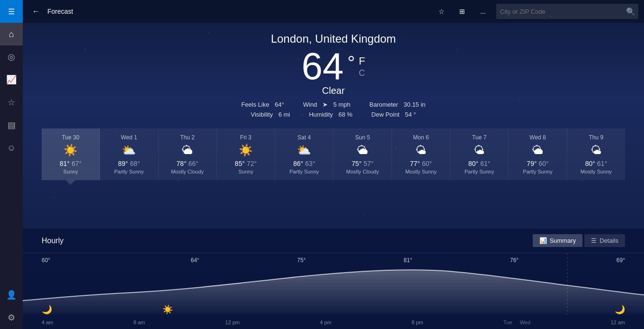  I want to click on forecast-hi-6: 77°, so click(415, 164).